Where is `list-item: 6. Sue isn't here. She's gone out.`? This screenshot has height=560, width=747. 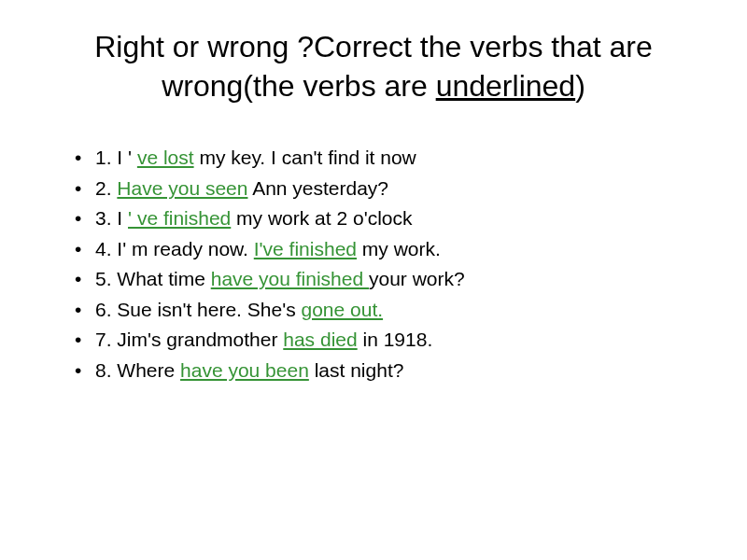
list-item: 6. Sue isn't here. She's gone out. is located at coordinates (388, 310).